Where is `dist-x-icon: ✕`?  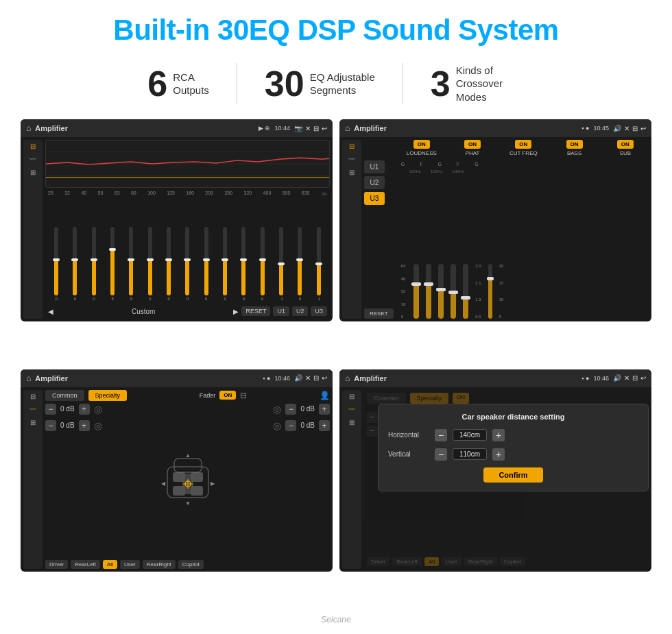 dist-x-icon: ✕ is located at coordinates (627, 378).